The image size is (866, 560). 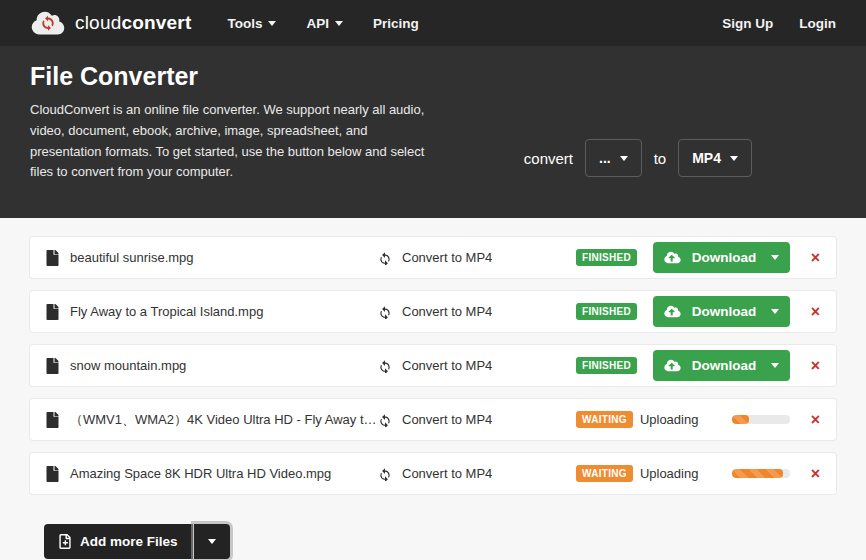 I want to click on brand-name: cloudconvert, so click(x=133, y=23).